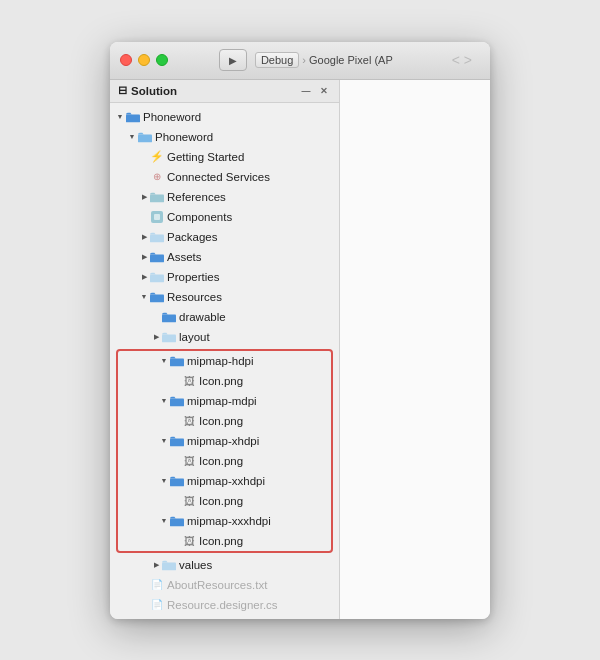 This screenshot has width=600, height=660. Describe the element at coordinates (144, 197) in the screenshot. I see `references-triangle` at that location.